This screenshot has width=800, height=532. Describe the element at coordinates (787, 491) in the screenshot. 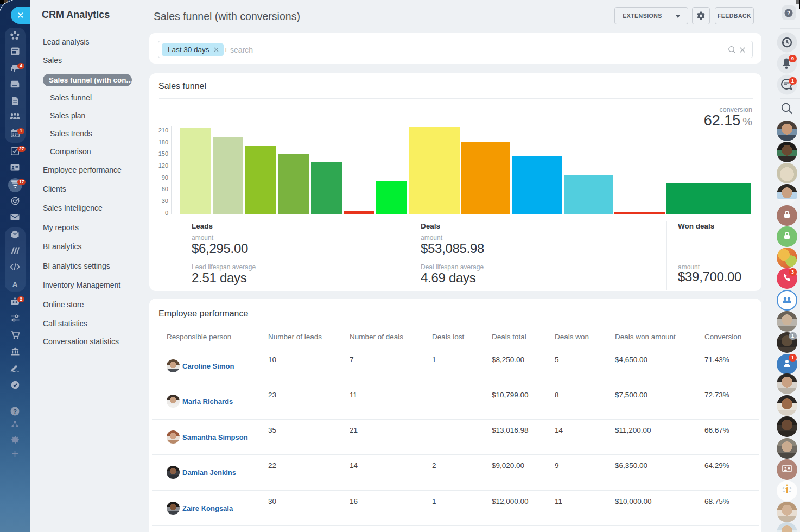

I see `svg-text: 1` at that location.